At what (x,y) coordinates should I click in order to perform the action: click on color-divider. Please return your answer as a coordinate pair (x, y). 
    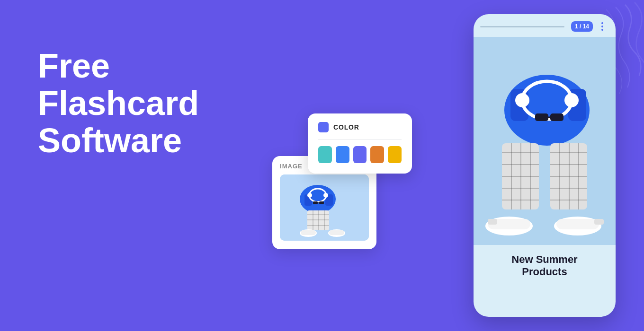
    Looking at the image, I should click on (360, 139).